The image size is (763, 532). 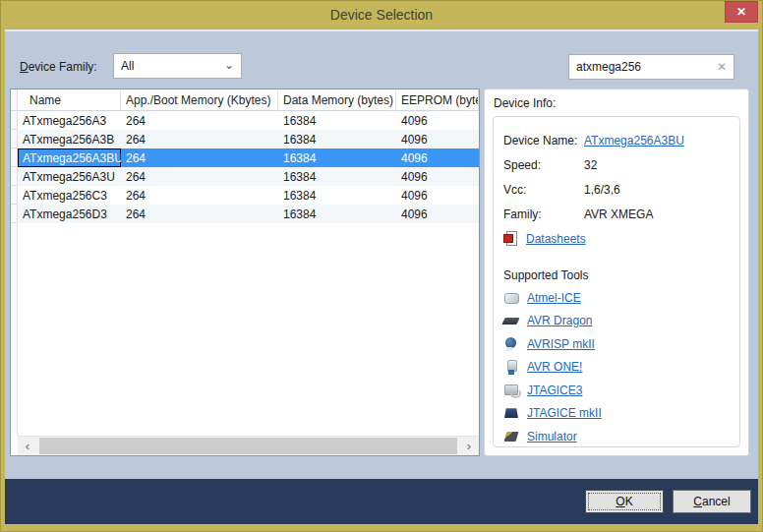 I want to click on family-row: Family: AVR XMEGA, so click(x=616, y=214).